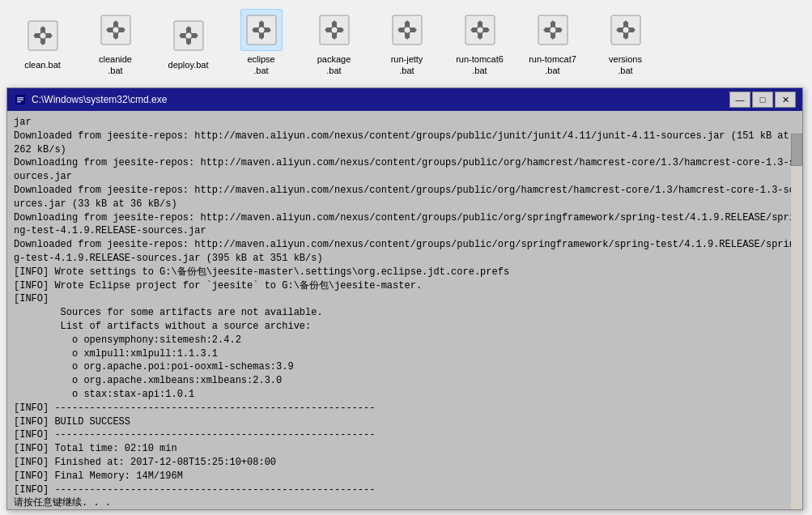 The image size is (812, 515). I want to click on file-icon-run-tomcat6: run-tomcat6.bat, so click(479, 42).